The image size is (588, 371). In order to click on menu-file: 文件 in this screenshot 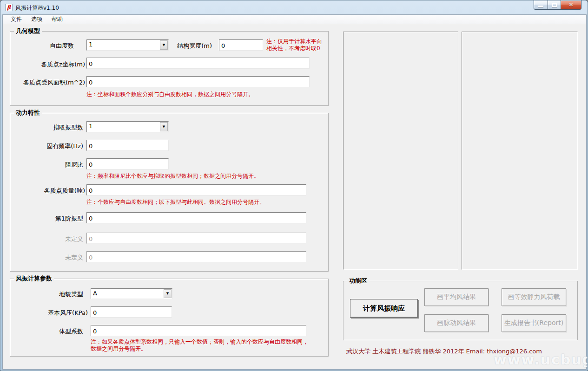, I will do `click(16, 20)`.